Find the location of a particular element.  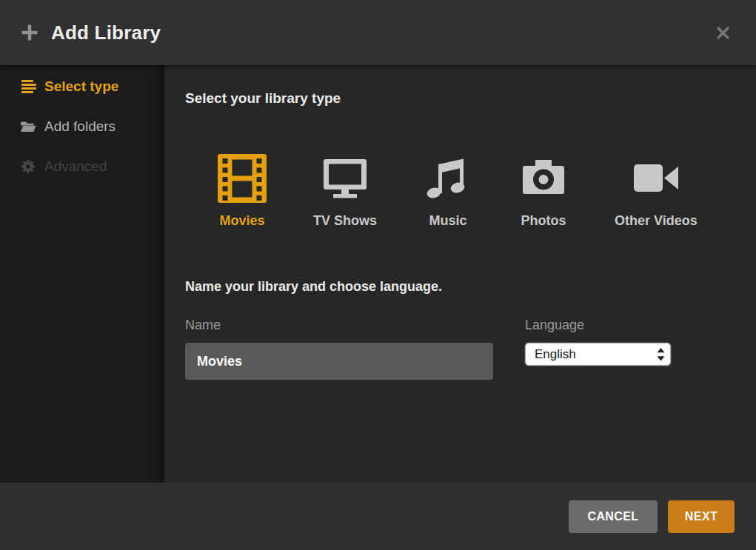

library-type-other-videos: Other Videos is located at coordinates (656, 191).